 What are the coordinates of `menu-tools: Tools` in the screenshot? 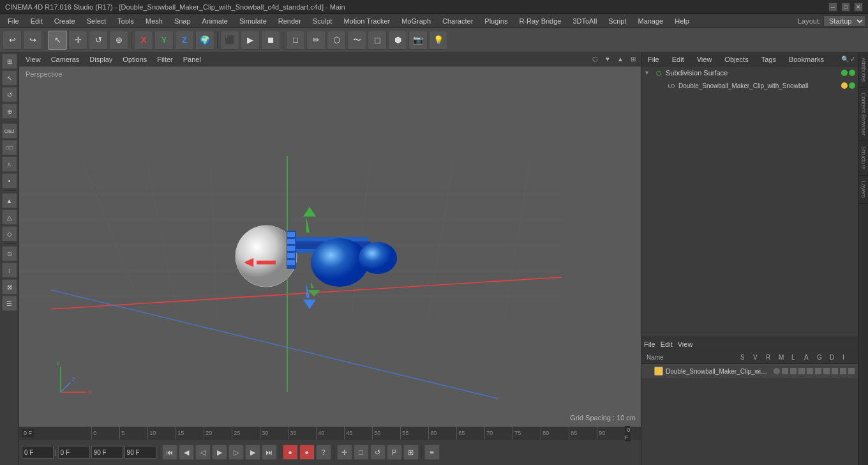 It's located at (126, 21).